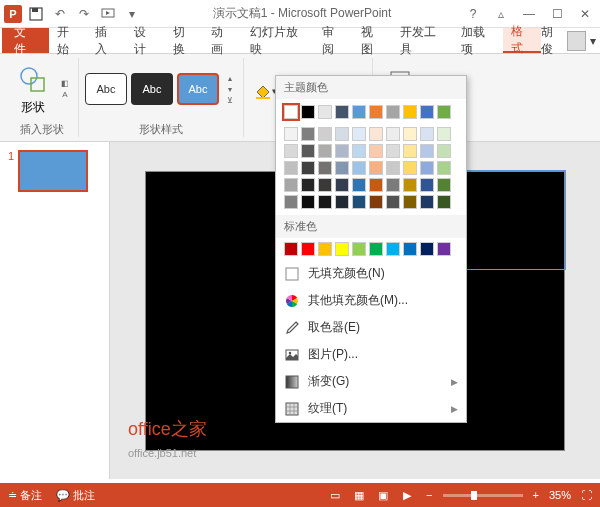 The height and width of the screenshot is (507, 600). Describe the element at coordinates (429, 495) in the screenshot. I see `zoom-out-button: −` at that location.